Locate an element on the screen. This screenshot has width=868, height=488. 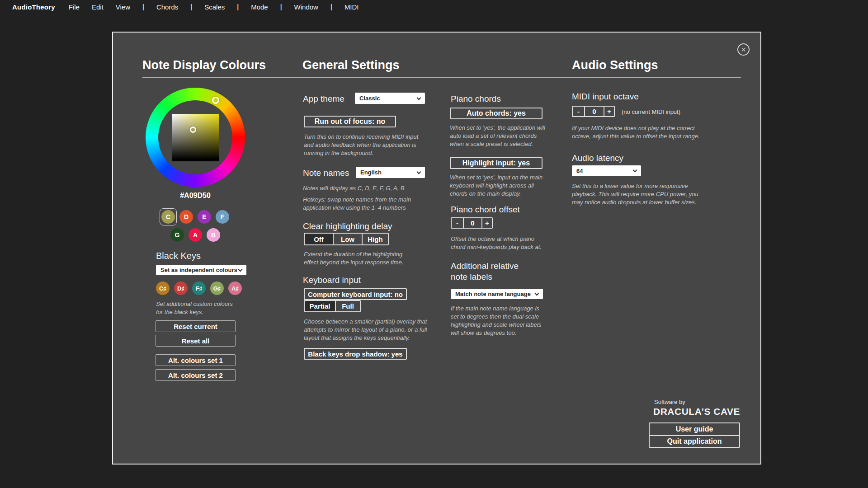
run-out-of-focus-caption: Turn this on to continue receiving MIDI … is located at coordinates (361, 145).